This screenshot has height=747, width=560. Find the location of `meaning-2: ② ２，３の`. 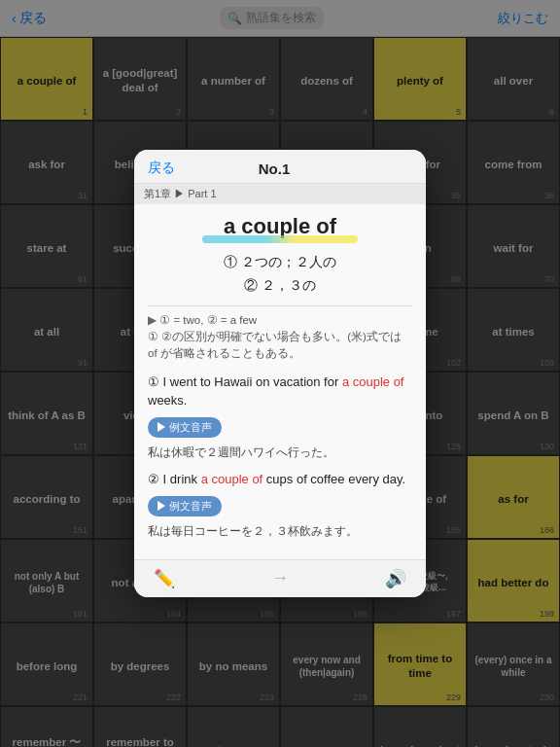

meaning-2: ② ２，３の is located at coordinates (280, 286).